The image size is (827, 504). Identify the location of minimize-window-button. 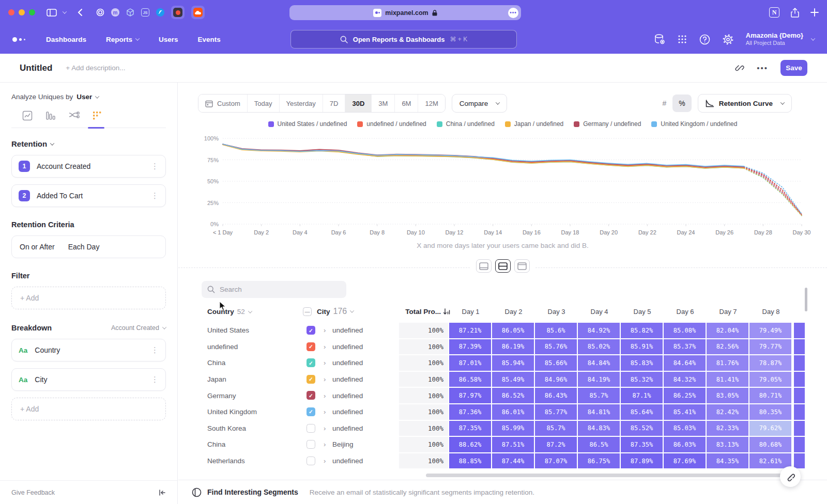
(22, 12).